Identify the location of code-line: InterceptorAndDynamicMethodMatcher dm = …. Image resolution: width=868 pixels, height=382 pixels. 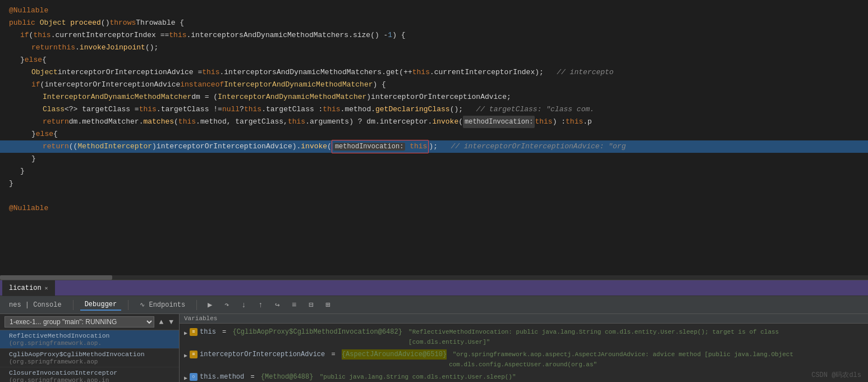
(434, 97).